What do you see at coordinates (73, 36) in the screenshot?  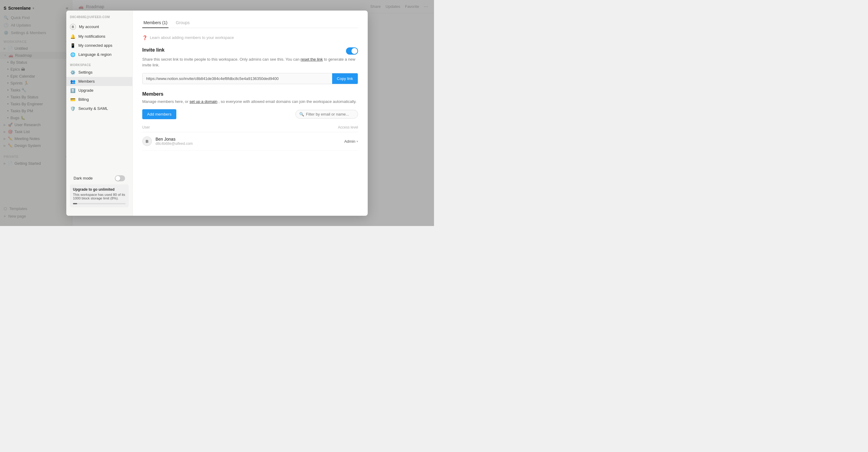 I see `bell-icon: 🔔` at bounding box center [73, 36].